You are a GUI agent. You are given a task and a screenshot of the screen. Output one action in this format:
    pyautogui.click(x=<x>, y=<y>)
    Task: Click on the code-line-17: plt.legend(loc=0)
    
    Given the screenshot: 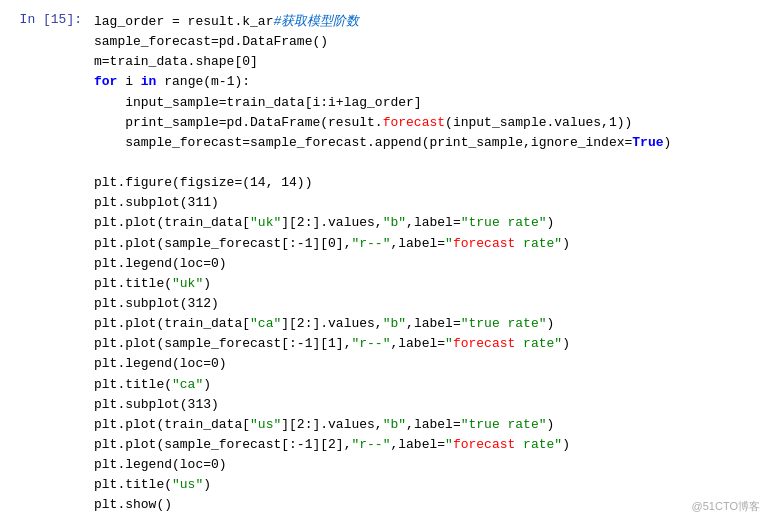 What is the action you would take?
    pyautogui.click(x=427, y=364)
    